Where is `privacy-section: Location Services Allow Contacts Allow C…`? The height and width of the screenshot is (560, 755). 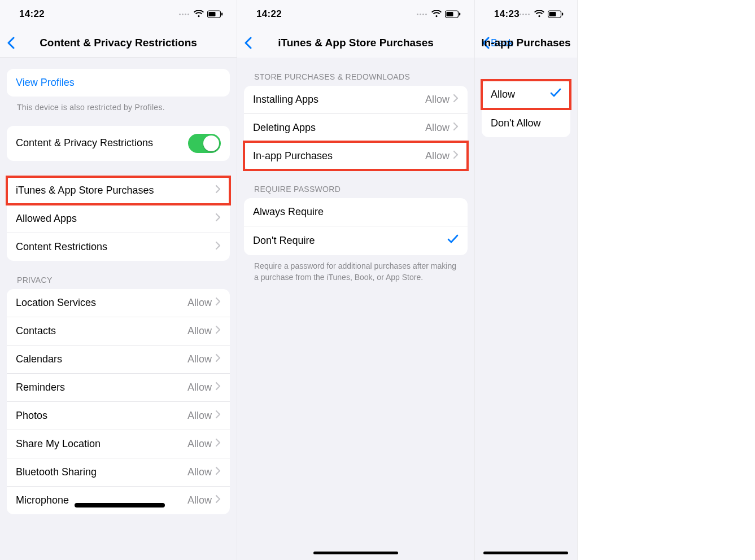
privacy-section: Location Services Allow Contacts Allow C… is located at coordinates (119, 402).